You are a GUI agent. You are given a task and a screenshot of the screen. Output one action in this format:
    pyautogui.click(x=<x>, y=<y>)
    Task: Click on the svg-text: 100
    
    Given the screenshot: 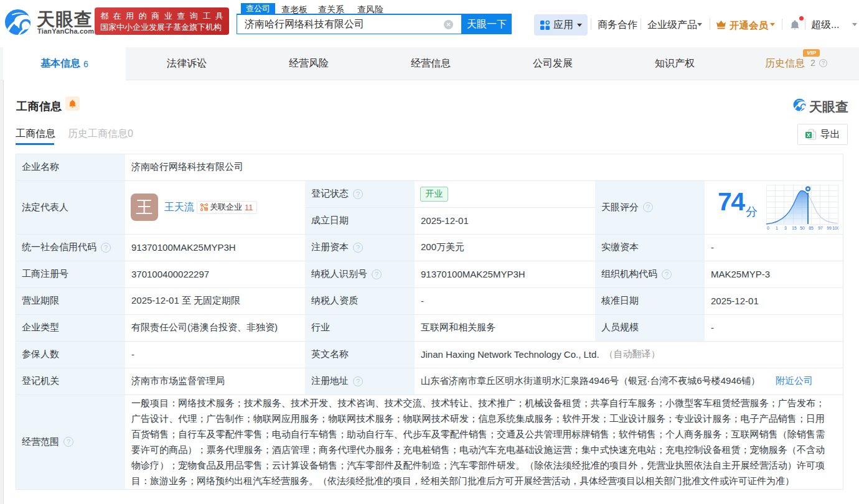 What is the action you would take?
    pyautogui.click(x=835, y=228)
    